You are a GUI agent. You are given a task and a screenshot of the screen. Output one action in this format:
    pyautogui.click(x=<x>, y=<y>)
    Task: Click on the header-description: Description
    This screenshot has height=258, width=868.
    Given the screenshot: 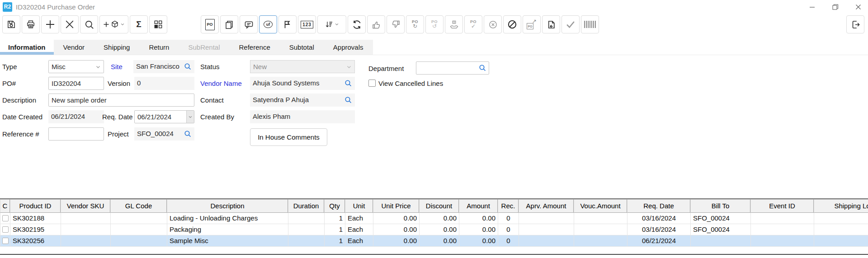 What is the action you would take?
    pyautogui.click(x=227, y=206)
    